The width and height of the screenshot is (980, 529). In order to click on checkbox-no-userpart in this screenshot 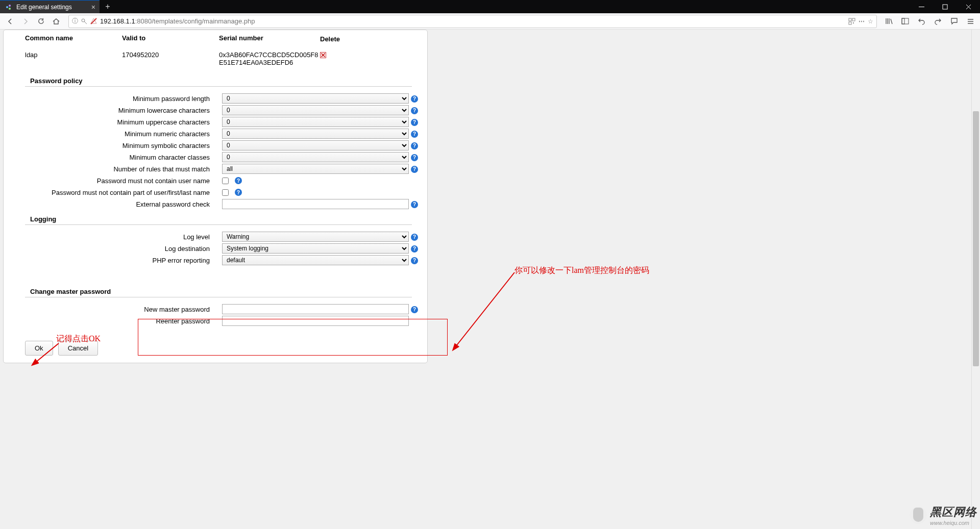, I will do `click(226, 193)`.